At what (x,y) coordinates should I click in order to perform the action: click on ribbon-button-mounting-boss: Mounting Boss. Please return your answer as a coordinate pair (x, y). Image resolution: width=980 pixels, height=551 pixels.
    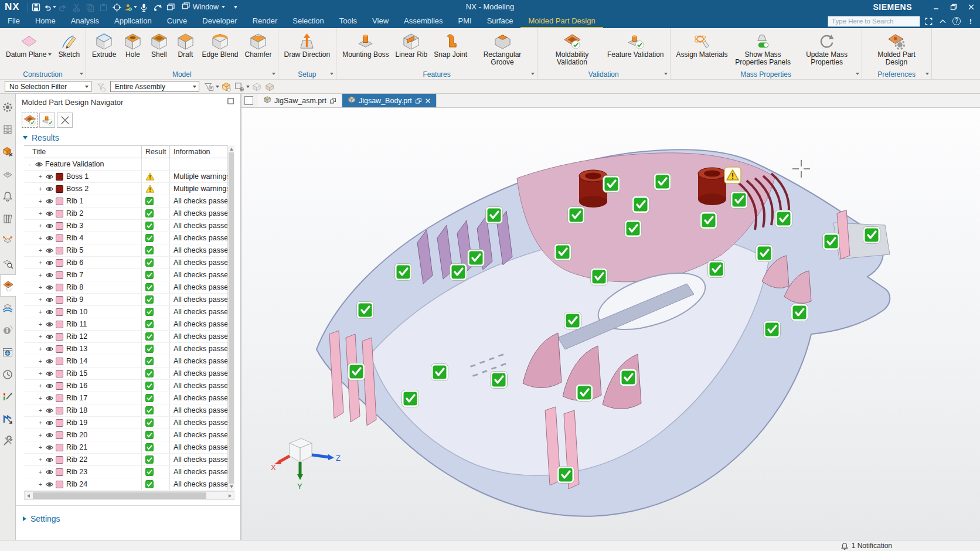
    Looking at the image, I should click on (366, 45).